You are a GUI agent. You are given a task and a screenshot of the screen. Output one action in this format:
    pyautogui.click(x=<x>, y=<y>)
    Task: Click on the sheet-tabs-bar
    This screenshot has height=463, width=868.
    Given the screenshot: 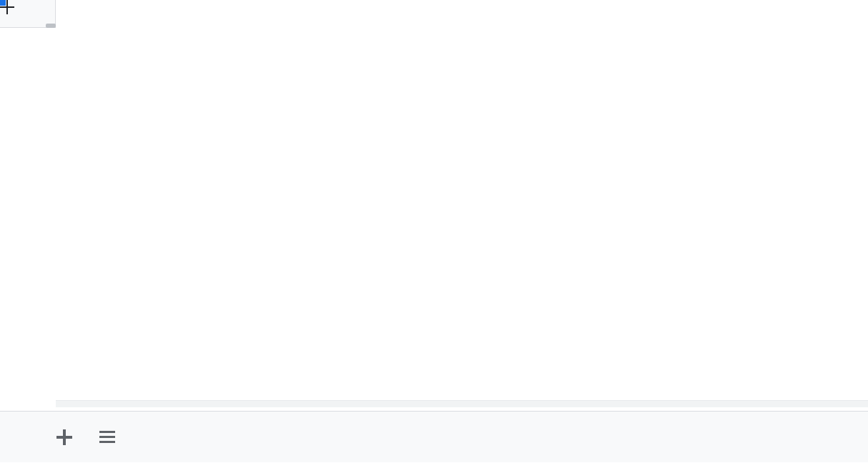 What is the action you would take?
    pyautogui.click(x=434, y=437)
    